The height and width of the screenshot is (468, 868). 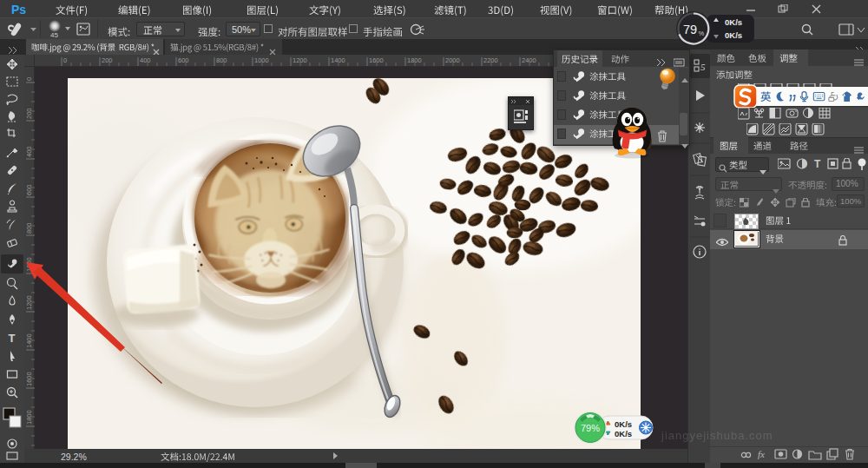 What do you see at coordinates (262, 61) in the screenshot?
I see `svg-text: 1000` at bounding box center [262, 61].